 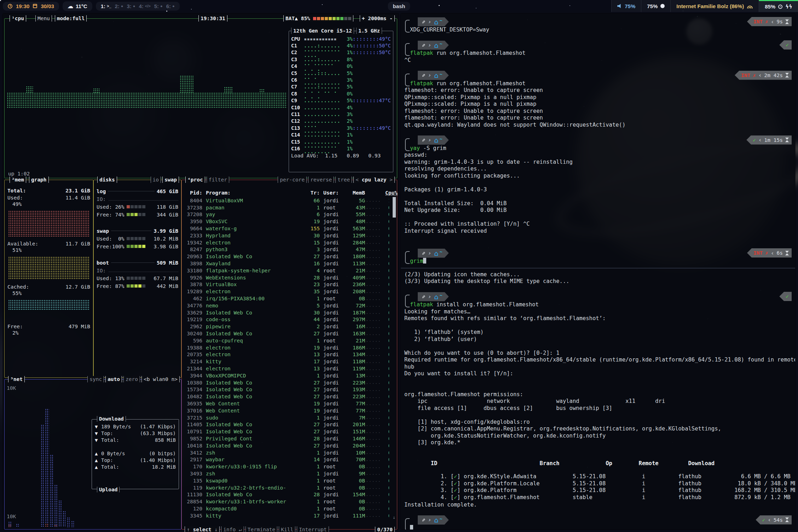 What do you see at coordinates (39, 180) in the screenshot?
I see `tab-mem-graph: graph` at bounding box center [39, 180].